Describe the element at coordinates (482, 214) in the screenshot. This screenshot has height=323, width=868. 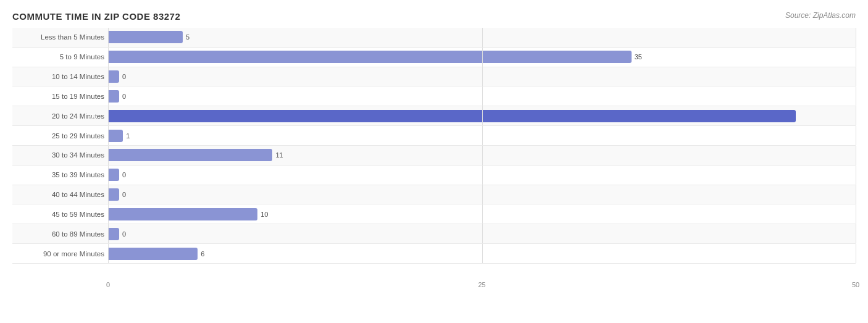
I see `bar-track: 10` at that location.